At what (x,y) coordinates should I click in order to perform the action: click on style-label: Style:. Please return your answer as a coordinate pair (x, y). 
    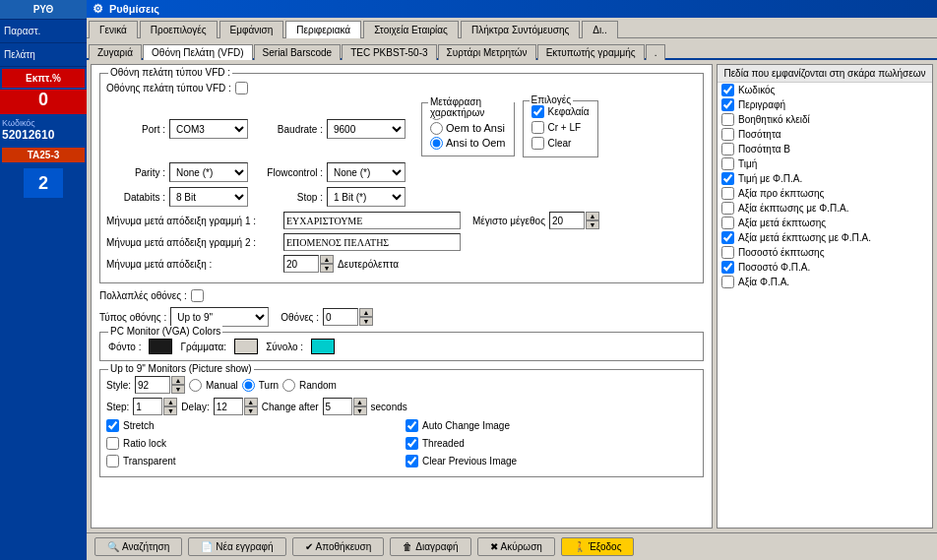
    Looking at the image, I should click on (118, 386).